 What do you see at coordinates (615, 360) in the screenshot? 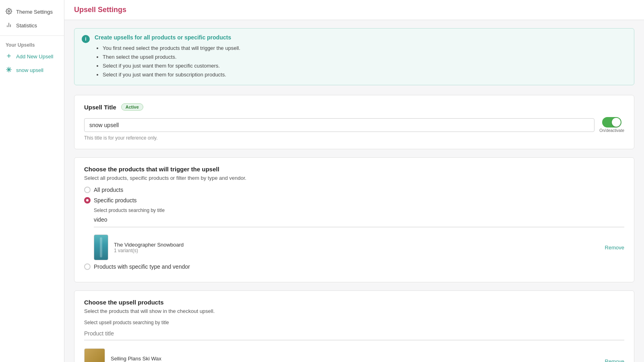
I see `remove-ski-wax-button: Remove` at bounding box center [615, 360].